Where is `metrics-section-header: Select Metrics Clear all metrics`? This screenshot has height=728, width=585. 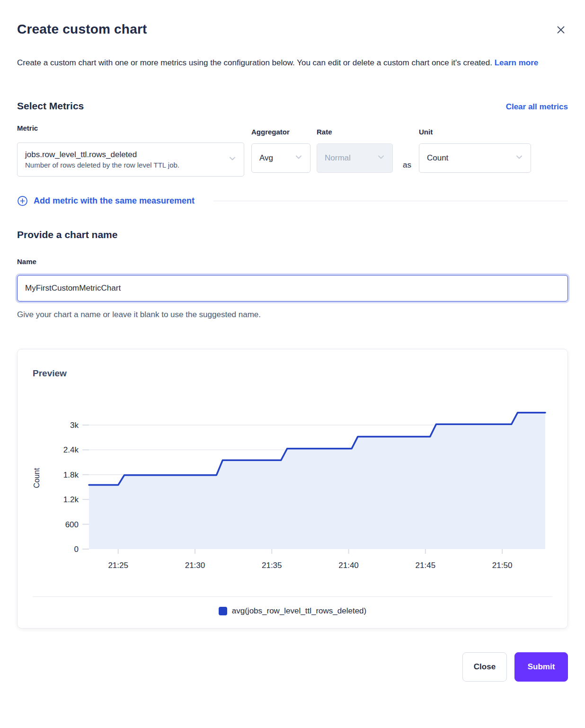 metrics-section-header: Select Metrics Clear all metrics is located at coordinates (292, 106).